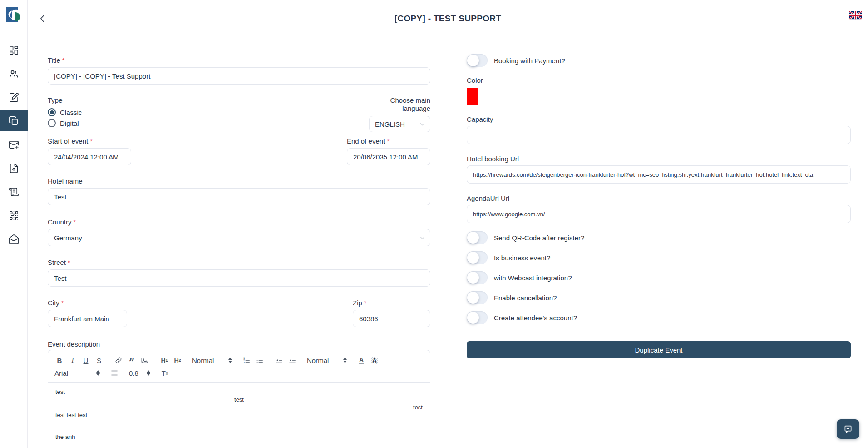 This screenshot has width=868, height=448. I want to click on agenda-url-input, so click(659, 214).